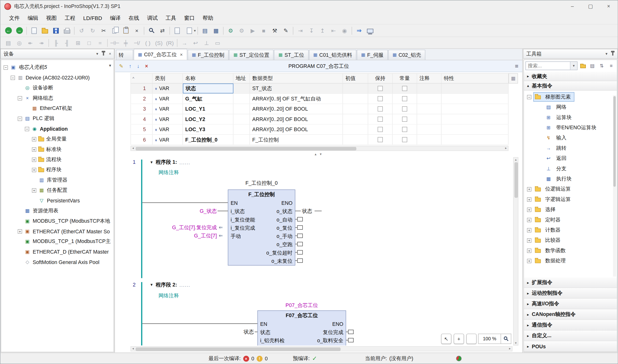  I want to click on search-combobox: ▾, so click(551, 66).